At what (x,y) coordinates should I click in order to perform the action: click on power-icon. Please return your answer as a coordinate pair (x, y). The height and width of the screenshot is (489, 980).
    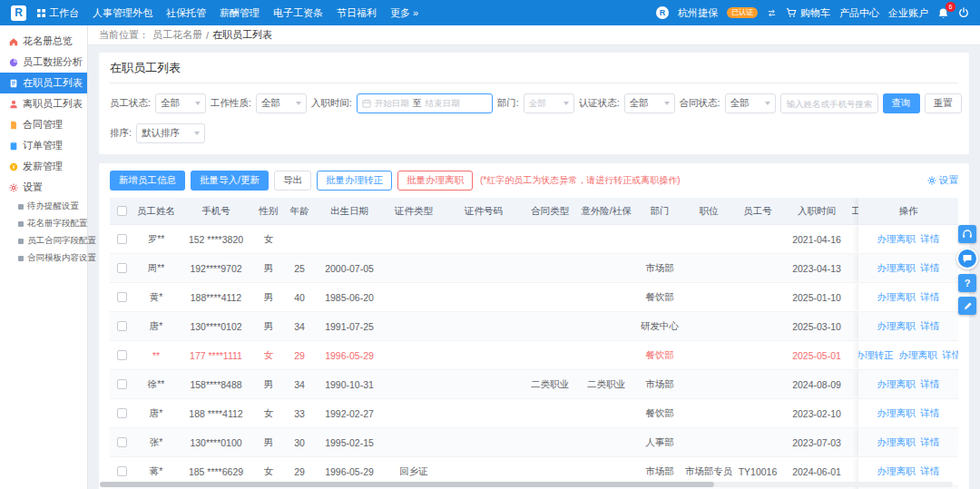
    Looking at the image, I should click on (964, 13).